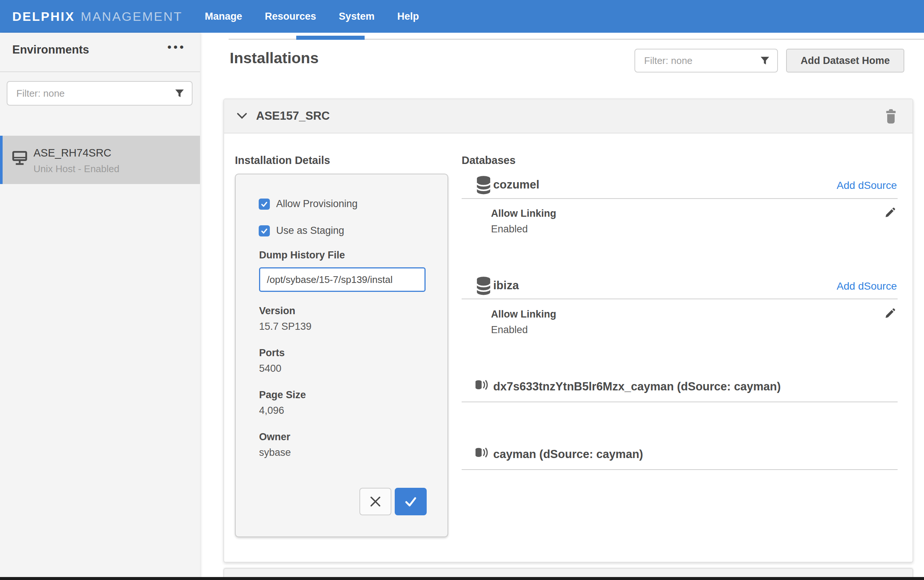  I want to click on allow-provisioning-label: Allow Provisioning, so click(317, 204).